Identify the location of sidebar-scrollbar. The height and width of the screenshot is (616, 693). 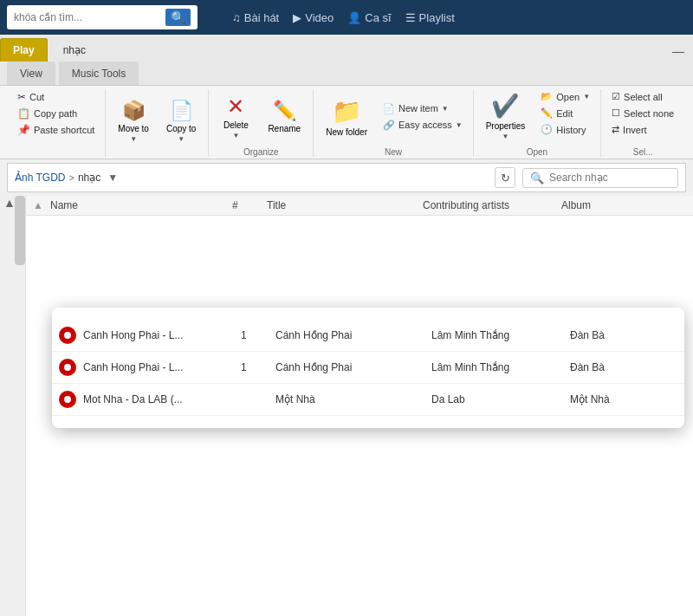
(20, 230).